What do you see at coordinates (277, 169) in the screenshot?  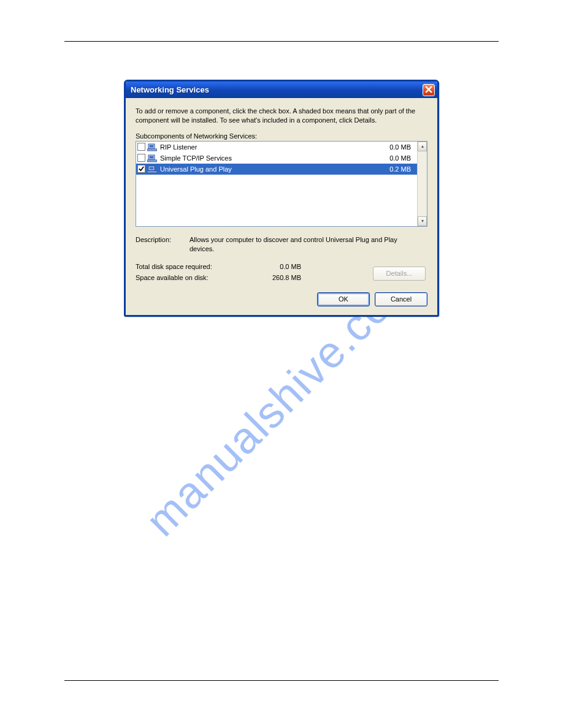 I see `list-item-upnp: Universal Plug and Play 0.2 MB` at bounding box center [277, 169].